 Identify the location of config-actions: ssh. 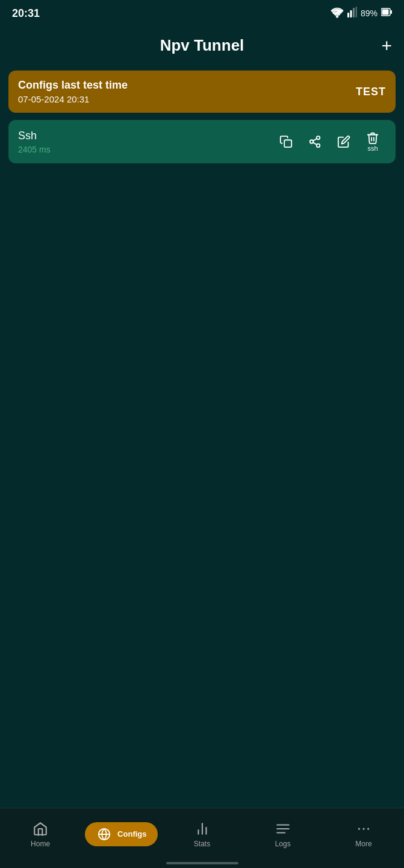
(329, 142).